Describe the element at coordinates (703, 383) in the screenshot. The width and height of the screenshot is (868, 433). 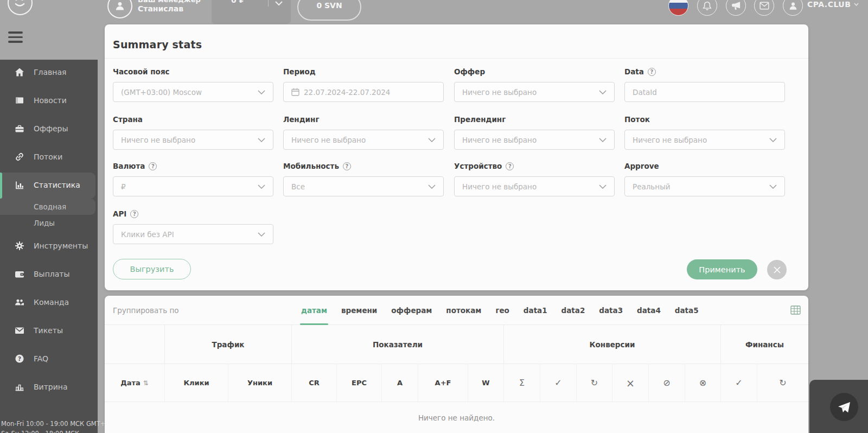
I see `column-header-duplicate-circle-x-icon: ⊗` at that location.